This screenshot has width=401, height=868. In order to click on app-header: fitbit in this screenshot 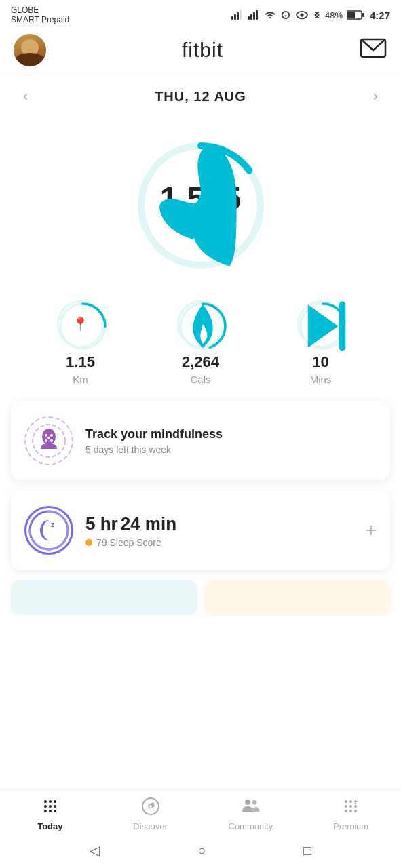, I will do `click(201, 52)`.